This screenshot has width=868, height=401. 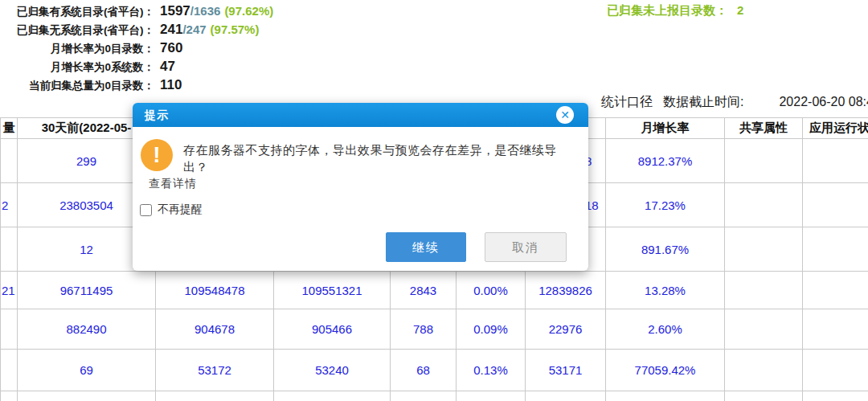 I want to click on table-row: 8824909046789054667880.09%229762.60%, so click(x=434, y=329).